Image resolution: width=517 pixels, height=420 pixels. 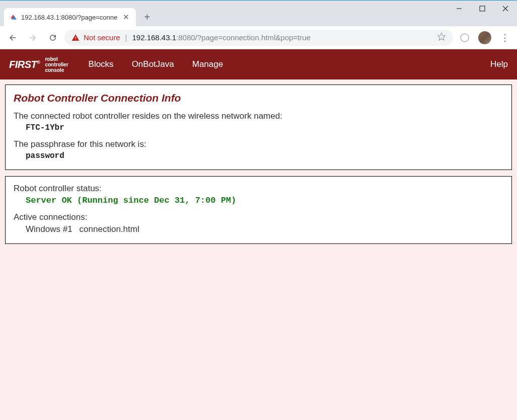 I want to click on nav-help: Help, so click(x=499, y=64).